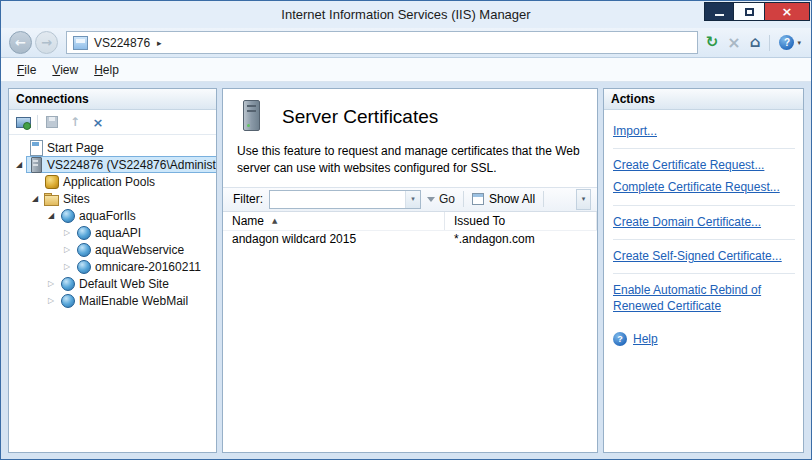 The width and height of the screenshot is (812, 460). I want to click on tree-node: aquaForIls, so click(100, 216).